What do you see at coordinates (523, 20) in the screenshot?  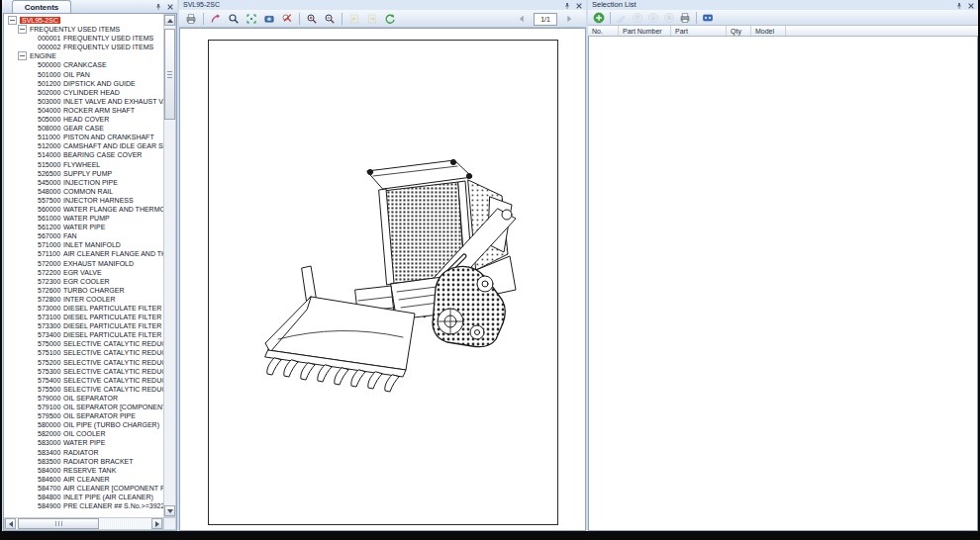 I see `previous-page-icon` at bounding box center [523, 20].